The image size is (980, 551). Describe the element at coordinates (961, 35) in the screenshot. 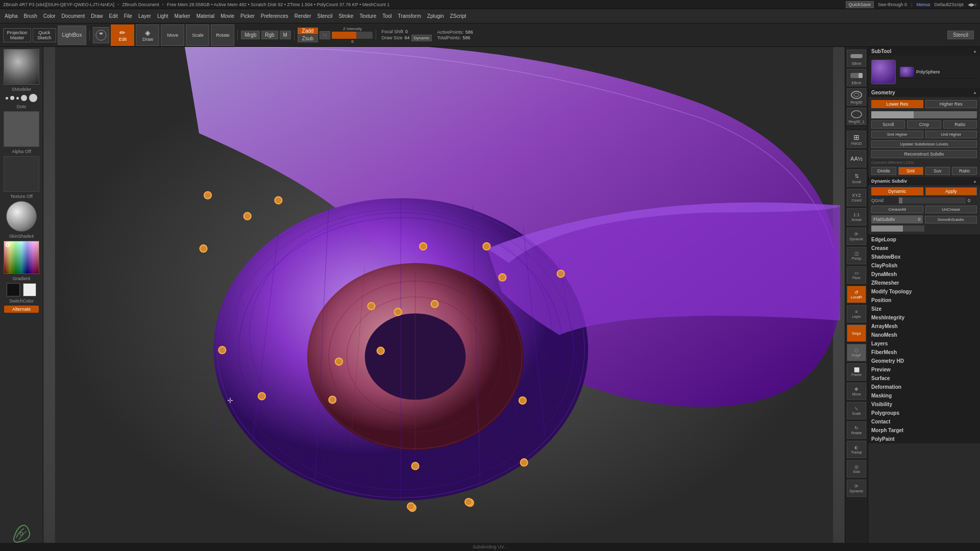

I see `stencil-button: Stencil` at that location.